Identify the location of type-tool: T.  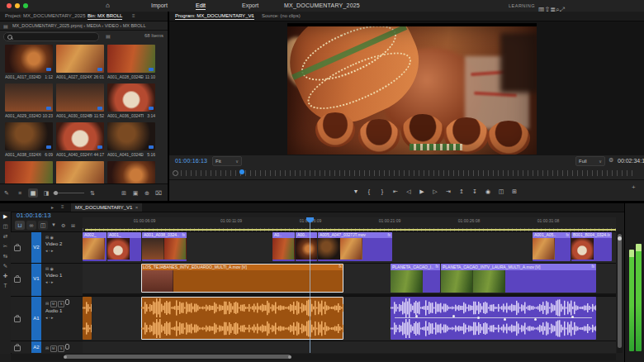
(5, 286).